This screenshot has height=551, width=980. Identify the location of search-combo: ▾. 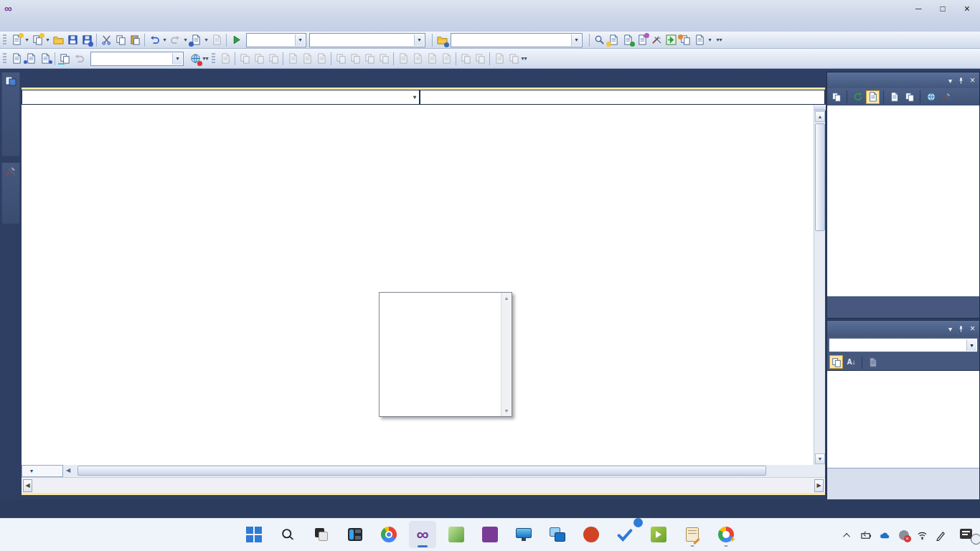
(517, 40).